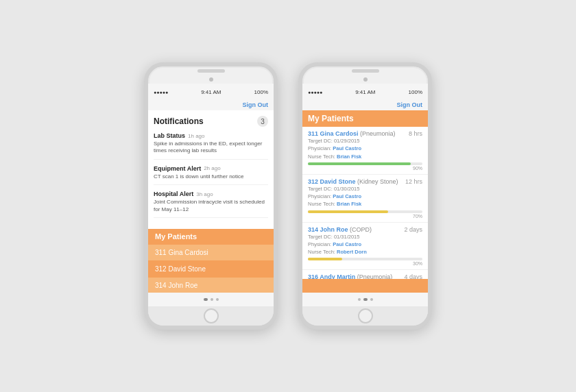 The image size is (576, 392). I want to click on patient-item-314: 314 John Roe, so click(211, 285).